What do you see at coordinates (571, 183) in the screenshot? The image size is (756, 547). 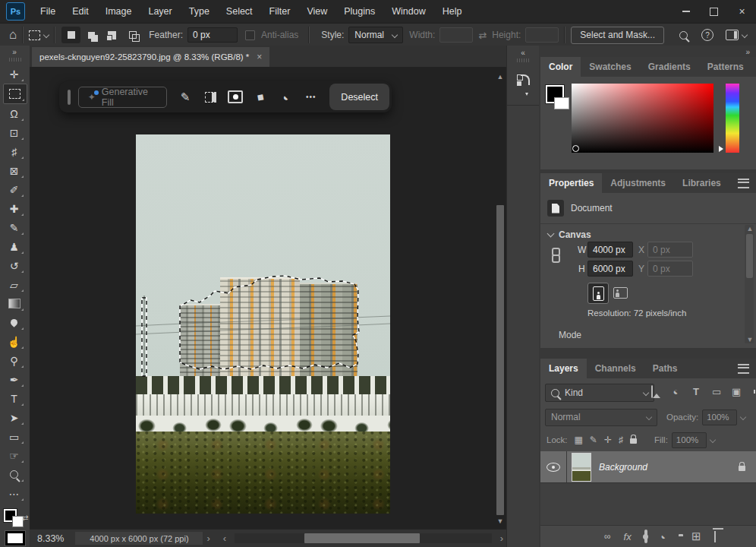 I see `tab-properties: Properties` at bounding box center [571, 183].